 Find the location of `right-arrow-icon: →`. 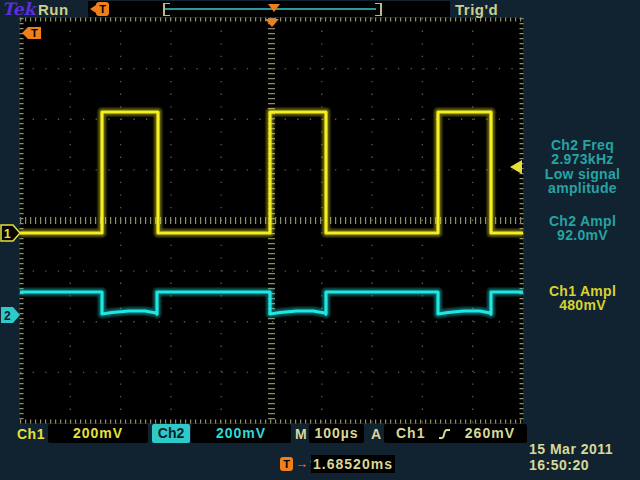

right-arrow-icon: → is located at coordinates (302, 464).